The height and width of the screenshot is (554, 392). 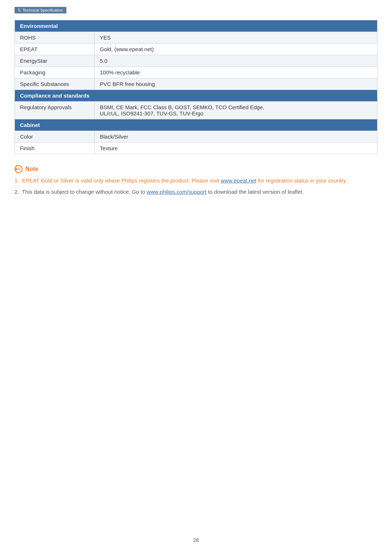 What do you see at coordinates (236, 61) in the screenshot?
I see `row-value: 5.0` at bounding box center [236, 61].